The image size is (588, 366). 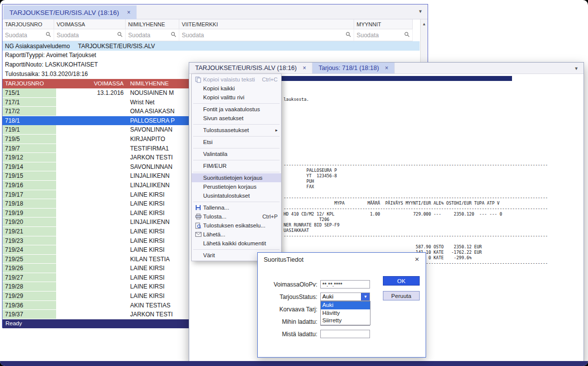 I want to click on table-row: 717/2OMA ASIAKASN, so click(x=96, y=111).